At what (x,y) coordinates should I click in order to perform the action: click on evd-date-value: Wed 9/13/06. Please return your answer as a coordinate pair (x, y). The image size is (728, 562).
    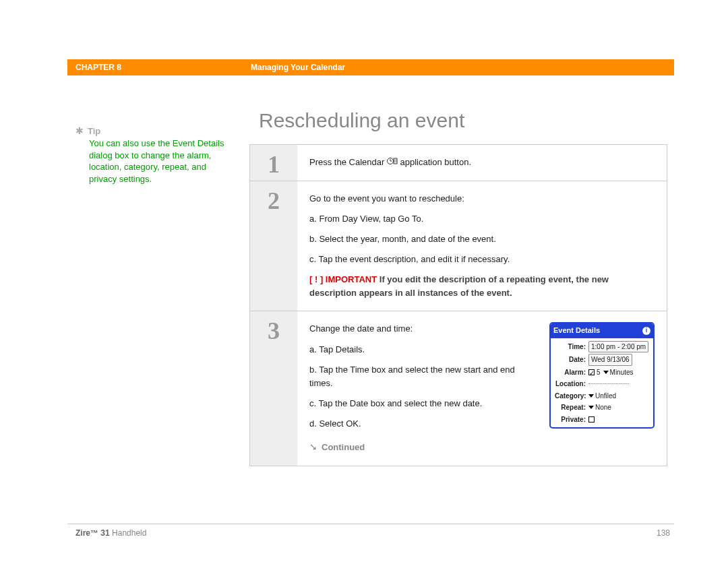
    Looking at the image, I should click on (611, 360).